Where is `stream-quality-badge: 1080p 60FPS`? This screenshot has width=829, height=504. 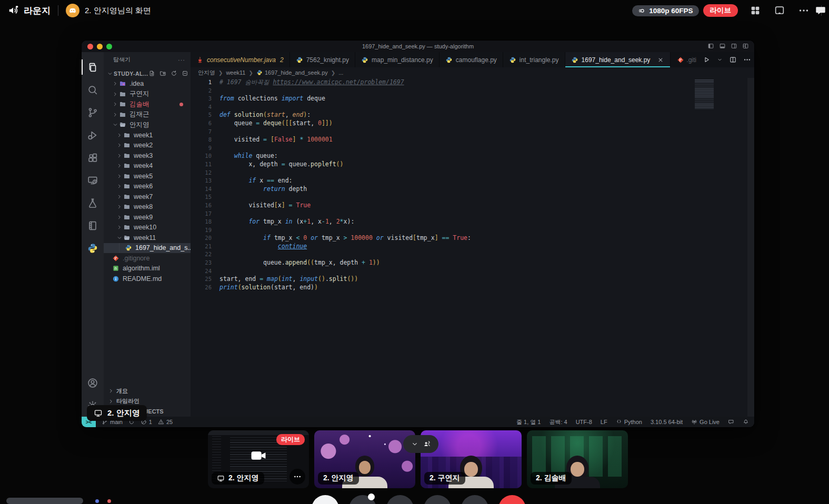
stream-quality-badge: 1080p 60FPS is located at coordinates (665, 11).